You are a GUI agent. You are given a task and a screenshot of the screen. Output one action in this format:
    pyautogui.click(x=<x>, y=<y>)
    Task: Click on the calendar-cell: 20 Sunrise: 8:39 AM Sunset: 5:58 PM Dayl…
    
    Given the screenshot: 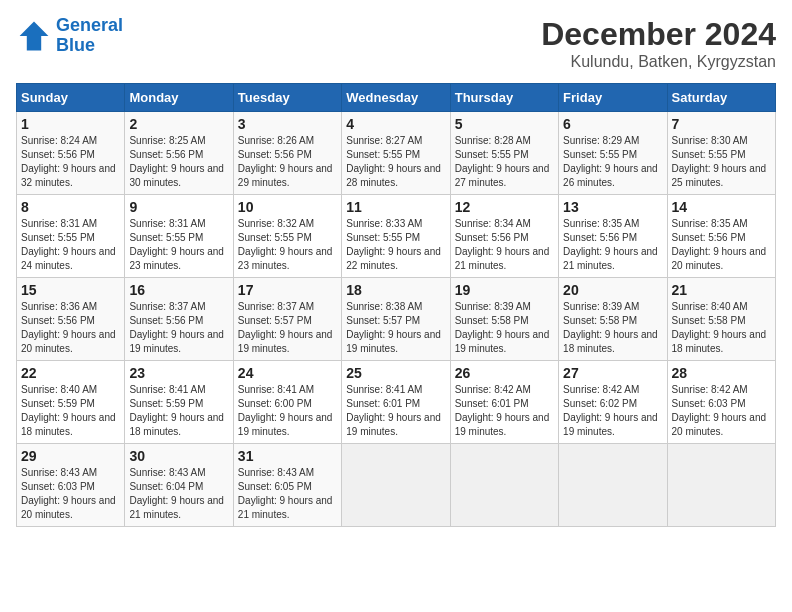 What is the action you would take?
    pyautogui.click(x=613, y=320)
    